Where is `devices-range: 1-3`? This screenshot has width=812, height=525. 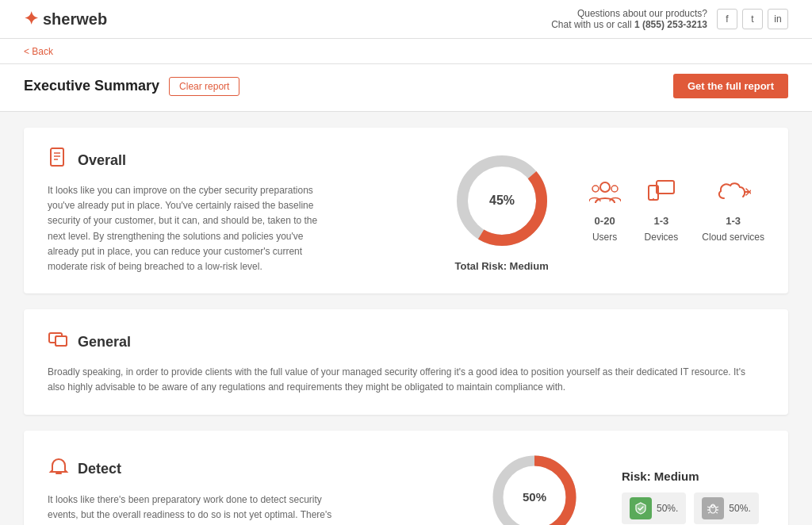
devices-range: 1-3 is located at coordinates (661, 220).